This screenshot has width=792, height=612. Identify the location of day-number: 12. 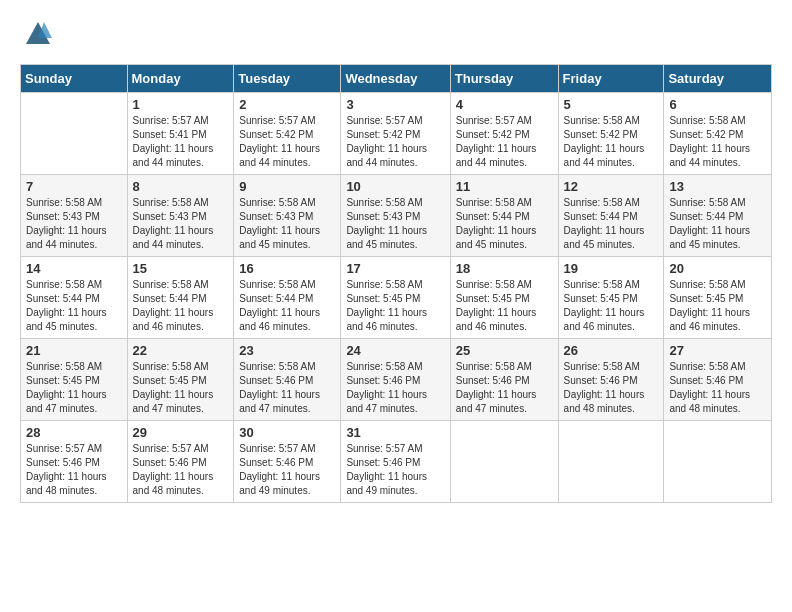
(612, 186).